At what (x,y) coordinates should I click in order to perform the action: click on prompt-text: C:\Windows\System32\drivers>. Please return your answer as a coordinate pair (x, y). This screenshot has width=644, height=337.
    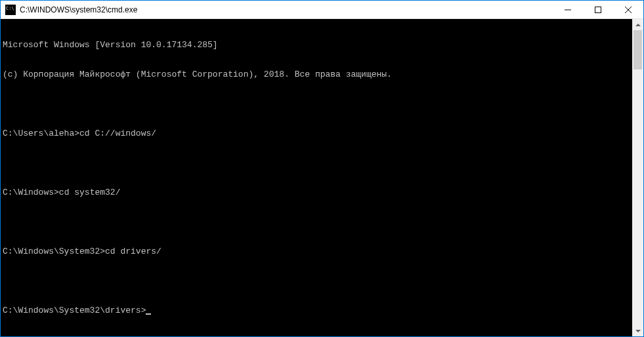
    Looking at the image, I should click on (74, 311).